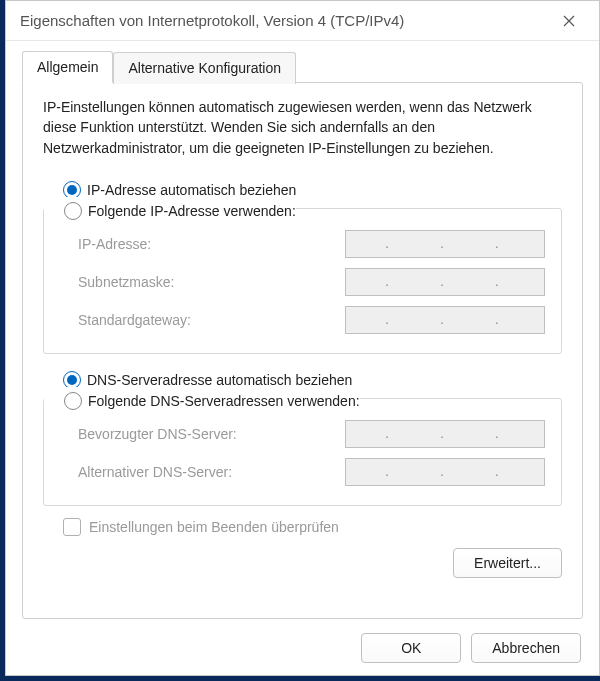 This screenshot has height=681, width=600. Describe the element at coordinates (569, 21) in the screenshot. I see `close-icon` at that location.